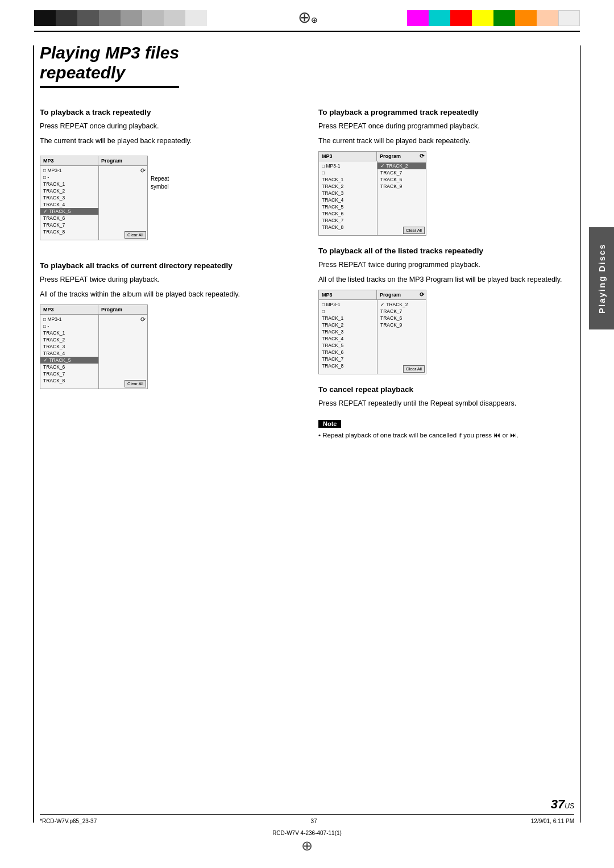 The height and width of the screenshot is (868, 614). I want to click on section-cancel: To cancel repeat playback Press REPEAT r…, so click(446, 397).